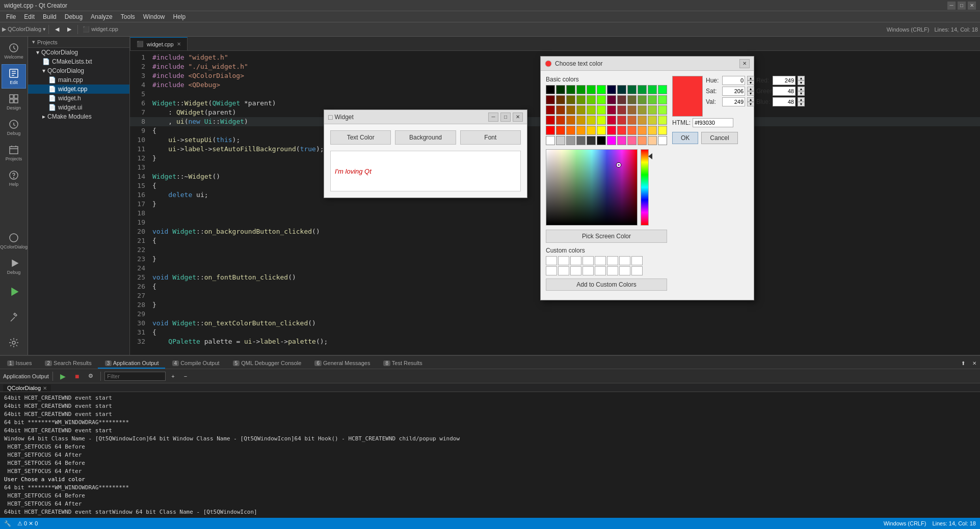 Image resolution: width=980 pixels, height=529 pixels. Describe the element at coordinates (592, 187) in the screenshot. I see `color-spectrum` at that location.